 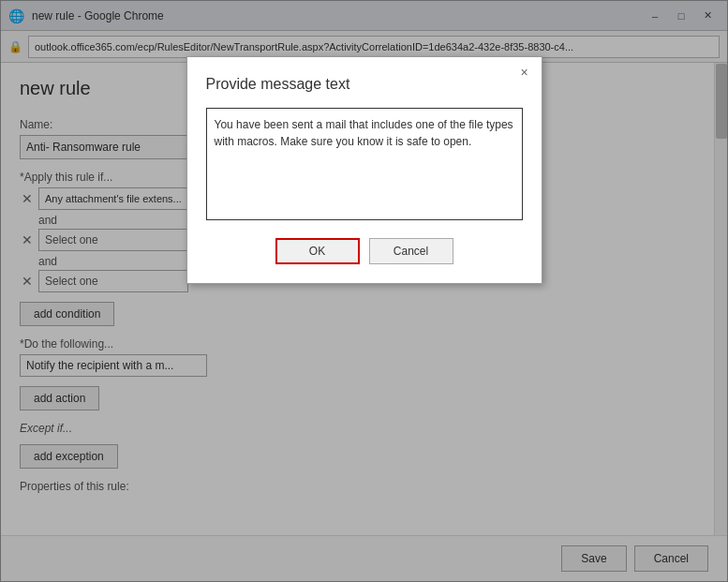 What do you see at coordinates (364, 84) in the screenshot?
I see `modal-title: Provide message text` at bounding box center [364, 84].